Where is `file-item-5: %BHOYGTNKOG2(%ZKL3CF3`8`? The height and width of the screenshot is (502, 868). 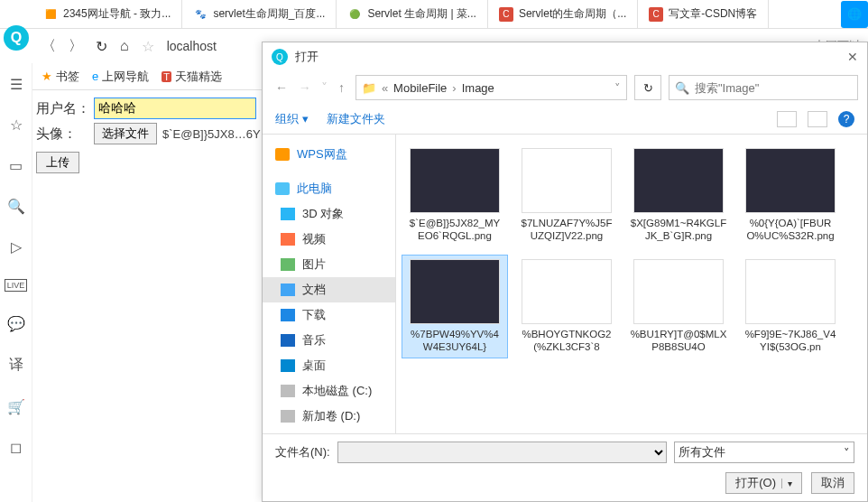
file-item-5: %BHOYGTNKOG2(%ZKL3CF3`8 is located at coordinates (567, 307).